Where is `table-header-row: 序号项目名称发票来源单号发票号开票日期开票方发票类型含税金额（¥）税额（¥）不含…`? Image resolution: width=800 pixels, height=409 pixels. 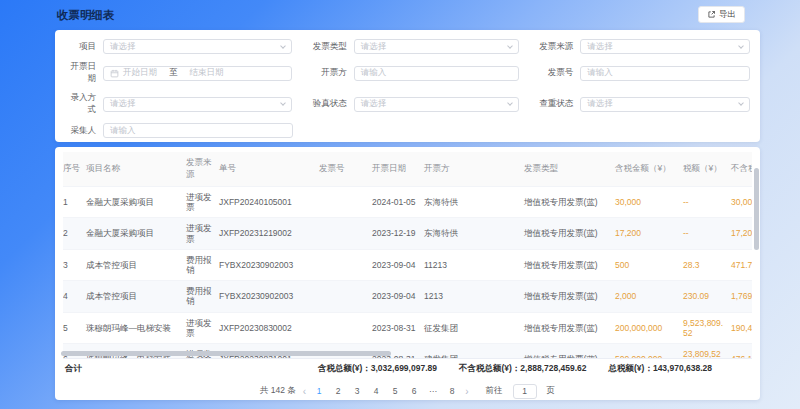
table-header-row: 序号项目名称发票来源单号发票号开票日期开票方发票类型含税金额（¥）税额（¥）不含… is located at coordinates (408, 170).